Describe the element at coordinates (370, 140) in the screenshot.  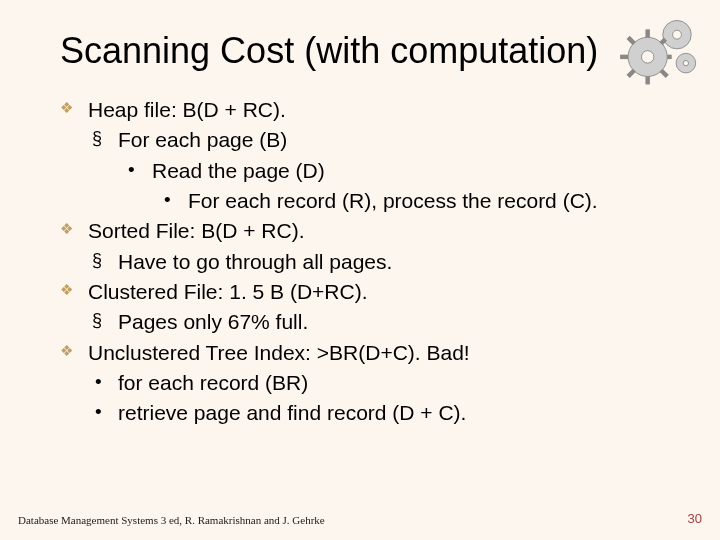
I see `bullet-for-each-page: For each page (B)` at that location.